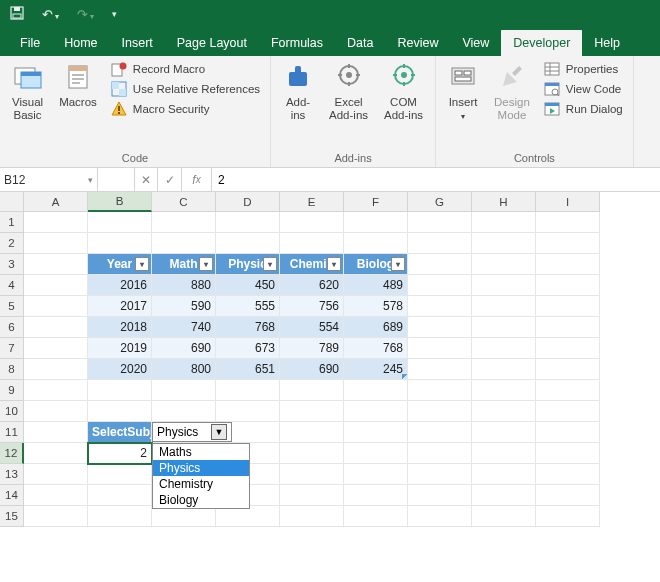 This screenshot has height=582, width=660. I want to click on cell: Chemis▾, so click(312, 264).